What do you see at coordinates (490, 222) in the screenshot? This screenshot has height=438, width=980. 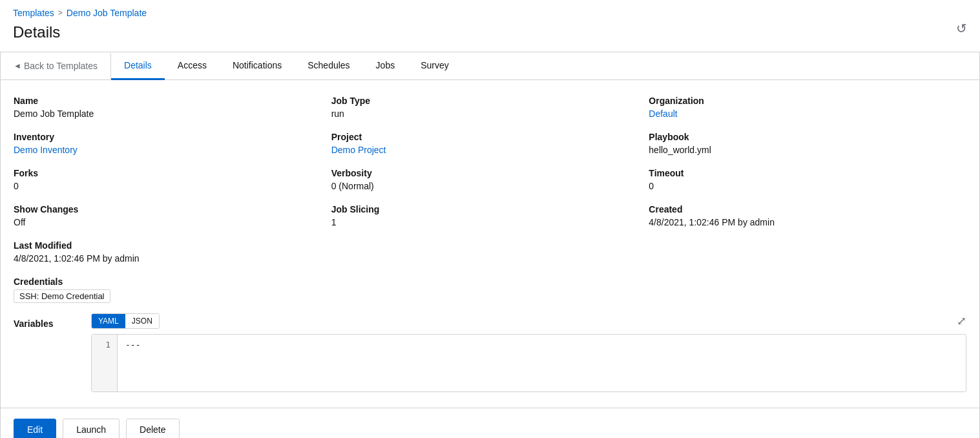 I see `field-job-slicing-value: 1` at bounding box center [490, 222].